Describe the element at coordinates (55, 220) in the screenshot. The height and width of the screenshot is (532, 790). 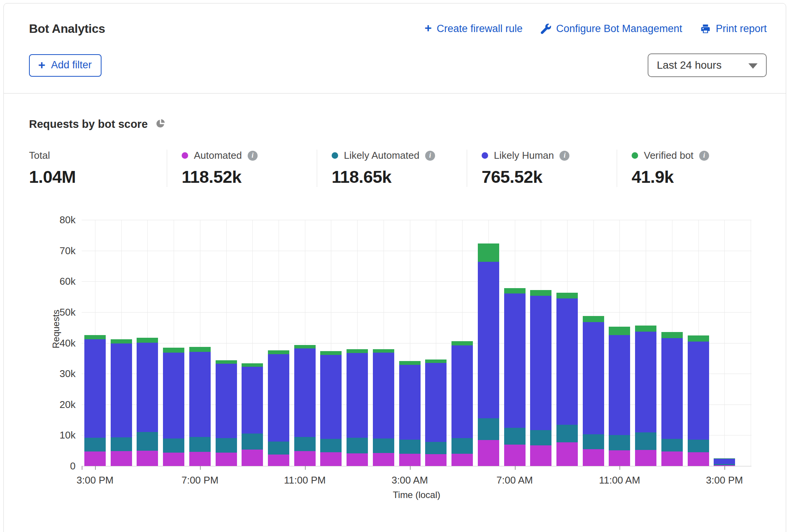
I see `y-tick-label: 80k` at that location.